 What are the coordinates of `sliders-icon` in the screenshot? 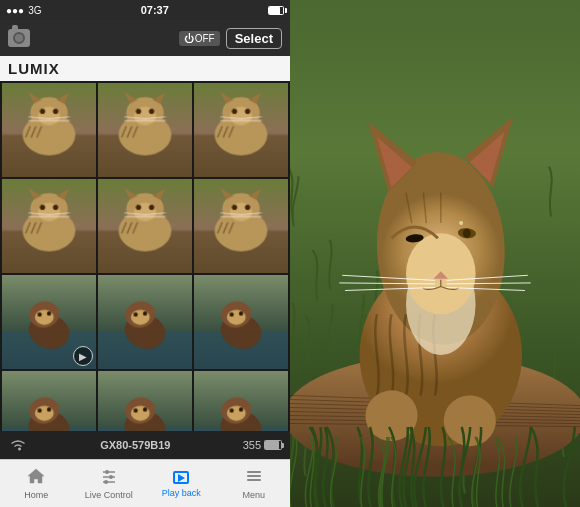 It's located at (109, 478).